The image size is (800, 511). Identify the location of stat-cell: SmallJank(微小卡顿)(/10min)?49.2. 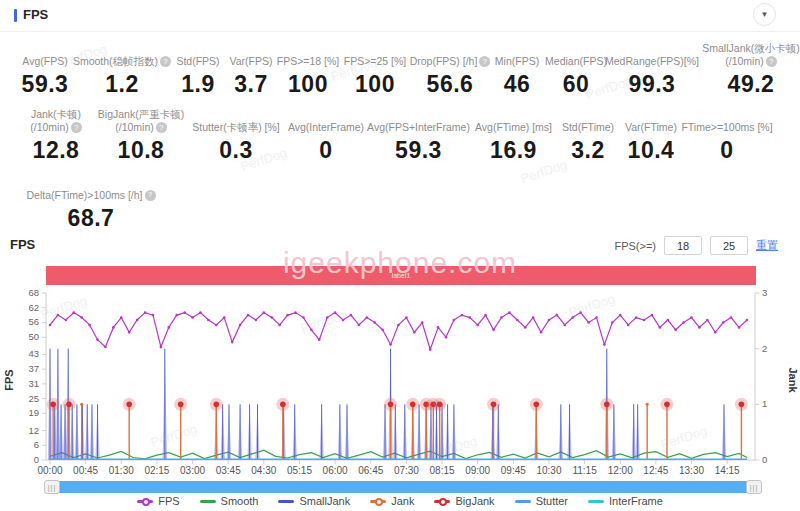
(748, 70).